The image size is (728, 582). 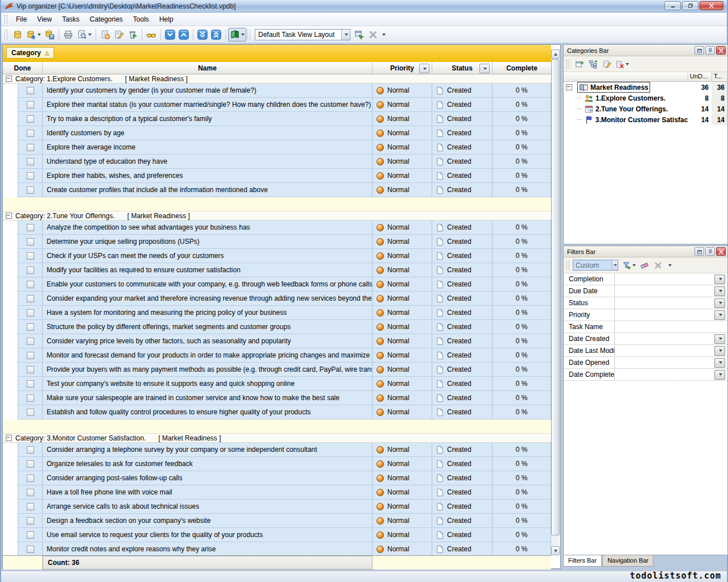 I want to click on task-row: Make sure your salespeople are trained i…, so click(x=277, y=398).